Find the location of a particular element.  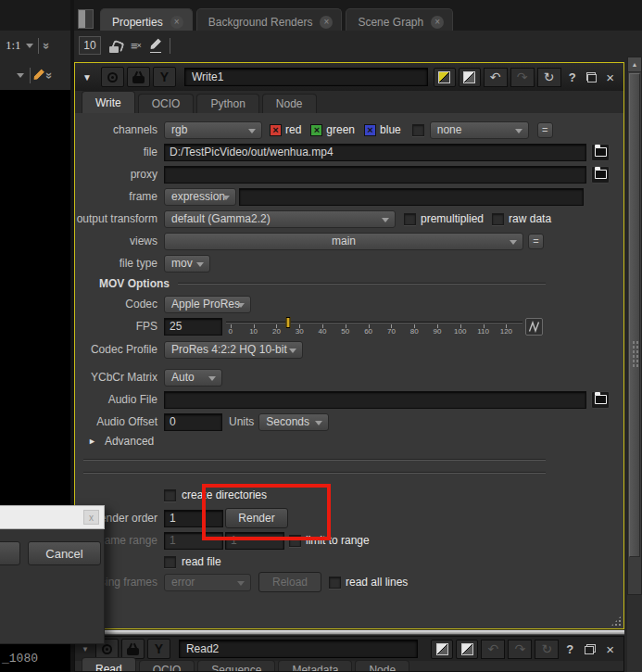

file-type-dropdown: mov is located at coordinates (187, 263).